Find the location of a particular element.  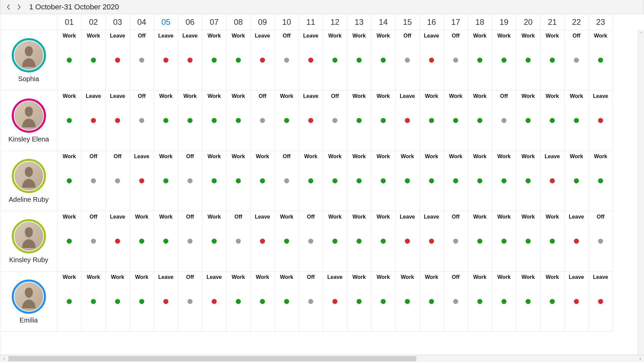

day-header: 17 is located at coordinates (456, 22).